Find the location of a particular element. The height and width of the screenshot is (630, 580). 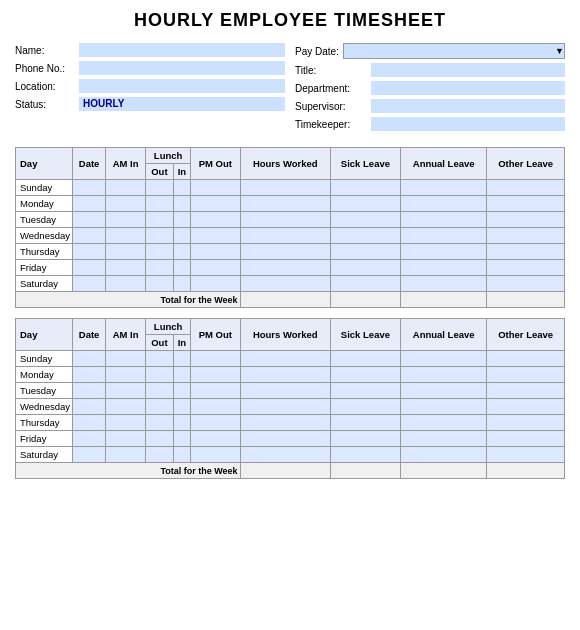

location-input is located at coordinates (182, 86).